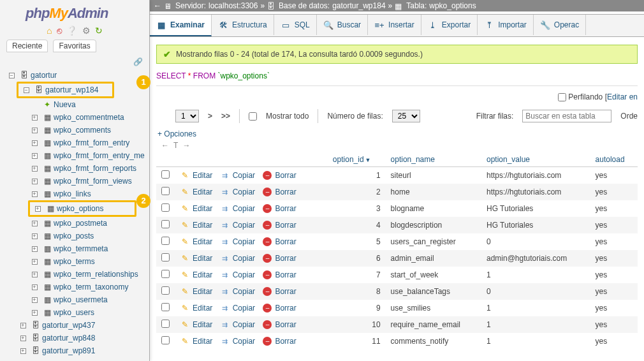 Image resolution: width=644 pixels, height=361 pixels. Describe the element at coordinates (560, 25) in the screenshot. I see `tab-operac: 🔧Operac` at that location.